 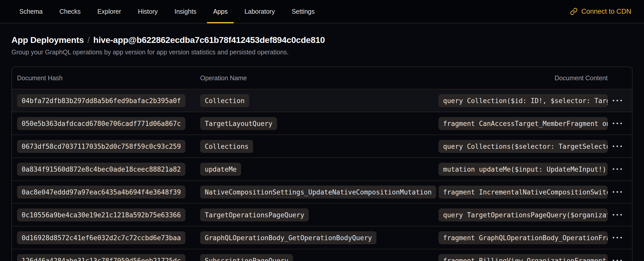 I want to click on document-content-pill: fragment BillingView_OrganizationFragmen…, so click(x=523, y=257).